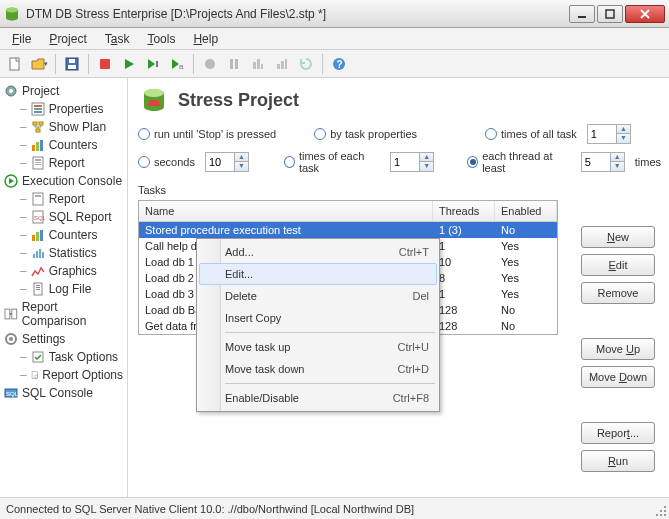 The height and width of the screenshot is (519, 669). Describe the element at coordinates (618, 349) in the screenshot. I see `move-up-button: Move Up` at that location.